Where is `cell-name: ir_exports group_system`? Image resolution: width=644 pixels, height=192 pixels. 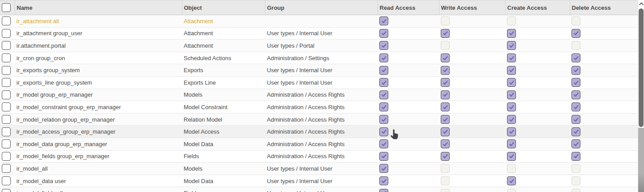 cell-name: ir_exports group_system is located at coordinates (98, 70).